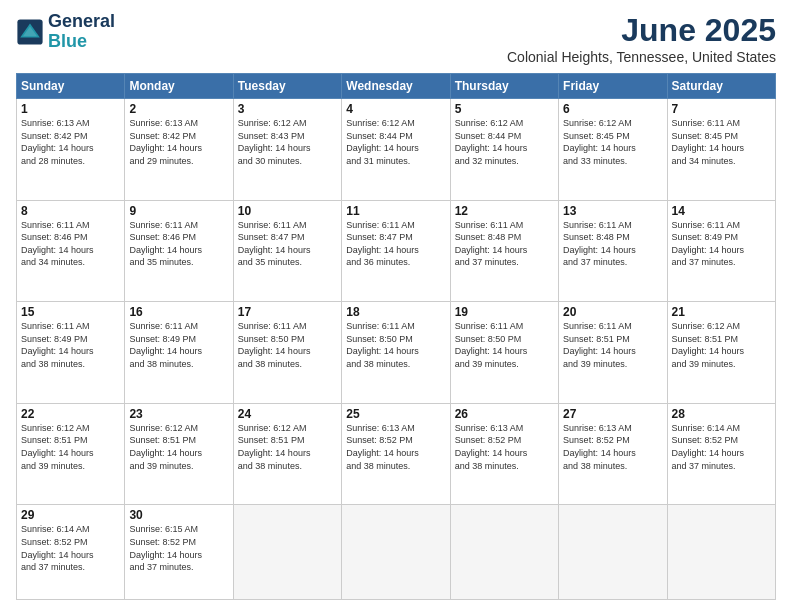 The height and width of the screenshot is (612, 792). I want to click on weekday-header: Thursday, so click(504, 86).